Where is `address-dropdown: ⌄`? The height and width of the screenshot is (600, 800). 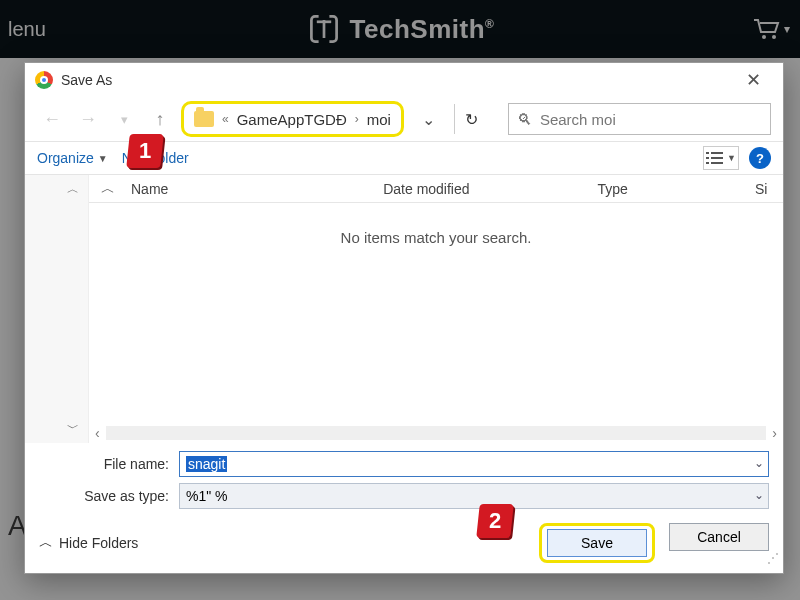 address-dropdown: ⌄ is located at coordinates (429, 119).